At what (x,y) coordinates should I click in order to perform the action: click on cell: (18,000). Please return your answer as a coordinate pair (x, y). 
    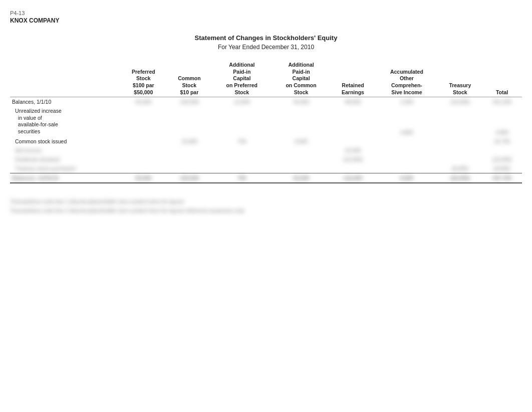
    Looking at the image, I should click on (460, 102).